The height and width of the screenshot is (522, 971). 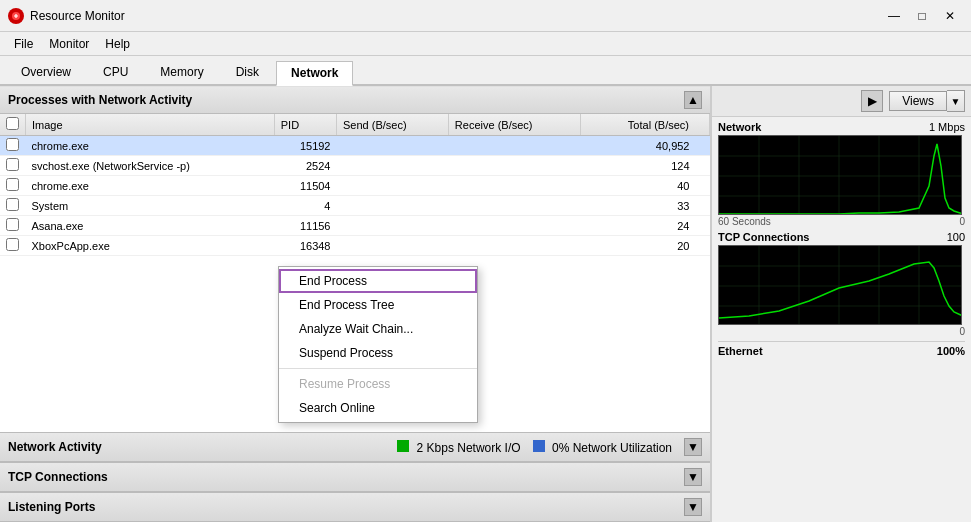 I want to click on window-controls: — □ ✕, so click(x=922, y=16).